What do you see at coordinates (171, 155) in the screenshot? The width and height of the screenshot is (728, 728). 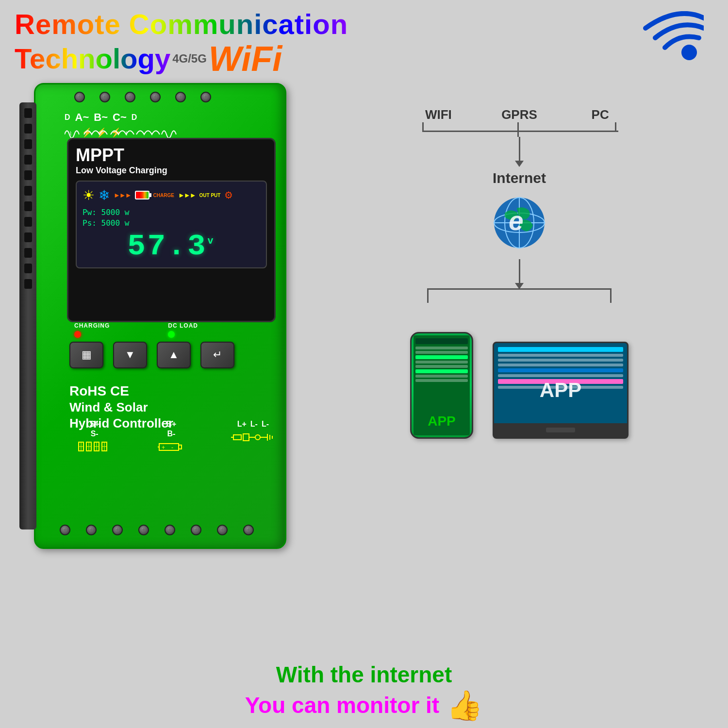 I see `mppt-title: MPPT` at bounding box center [171, 155].